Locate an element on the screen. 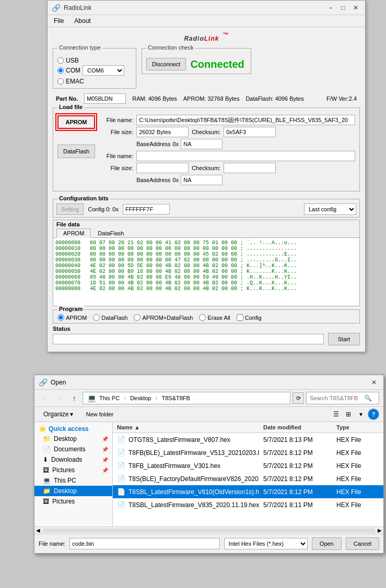  dialog-title-bar: 🔗 Open ✕ is located at coordinates (209, 382).